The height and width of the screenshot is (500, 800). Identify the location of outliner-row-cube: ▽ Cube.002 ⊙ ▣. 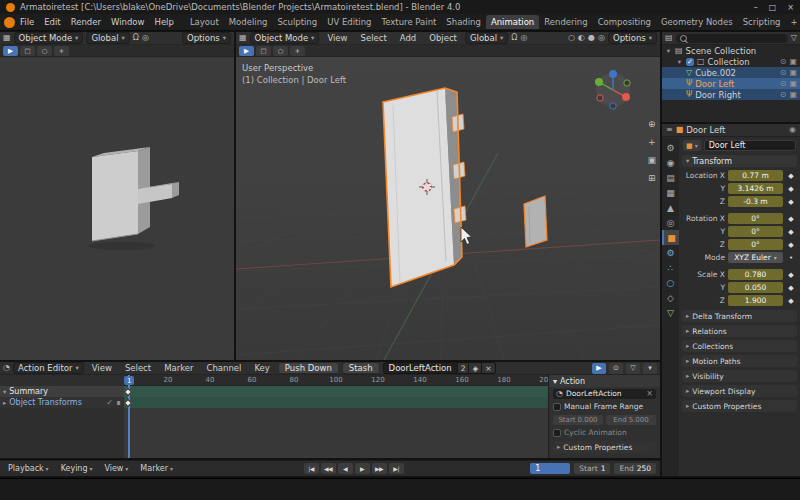
(731, 72).